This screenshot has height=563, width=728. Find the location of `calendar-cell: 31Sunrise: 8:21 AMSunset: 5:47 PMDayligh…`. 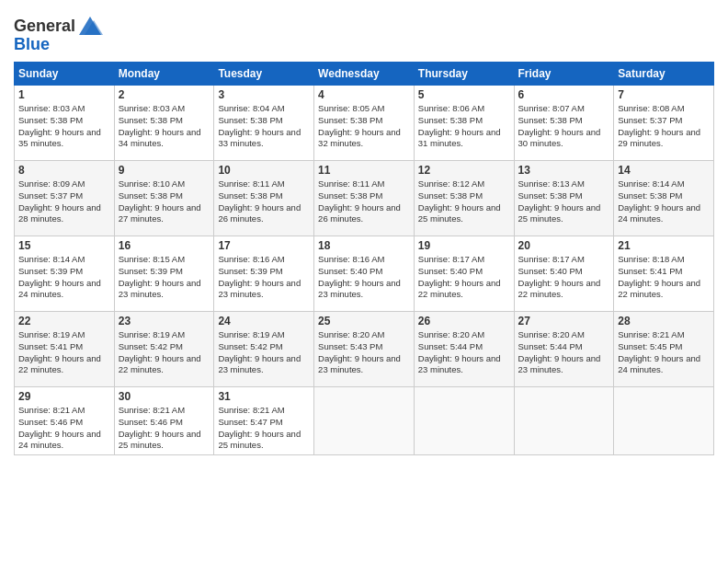

calendar-cell: 31Sunrise: 8:21 AMSunset: 5:47 PMDayligh… is located at coordinates (265, 421).